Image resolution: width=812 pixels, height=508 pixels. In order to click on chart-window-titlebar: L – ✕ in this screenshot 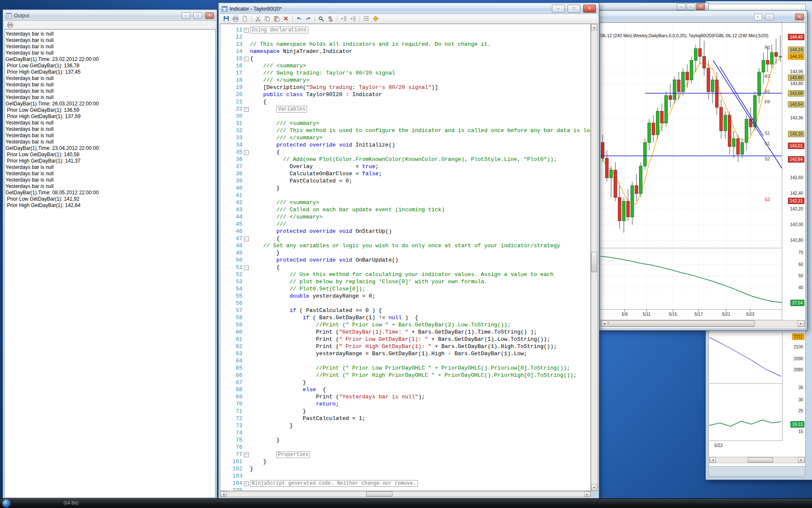, I will do `click(703, 17)`.